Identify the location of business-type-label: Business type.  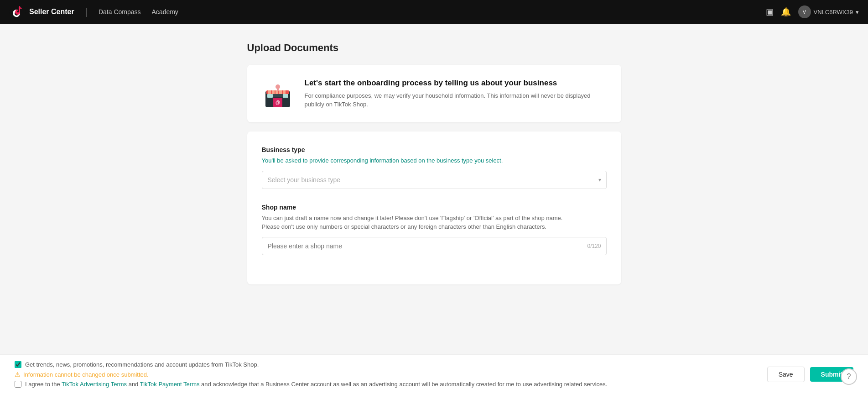
(434, 150).